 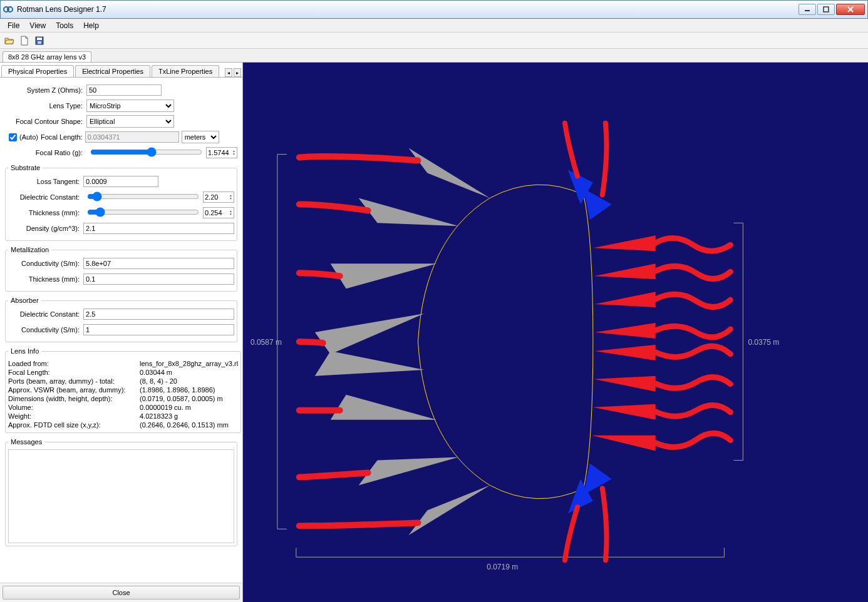 What do you see at coordinates (130, 121) in the screenshot?
I see `focal-shape-select: Elliptical` at bounding box center [130, 121].